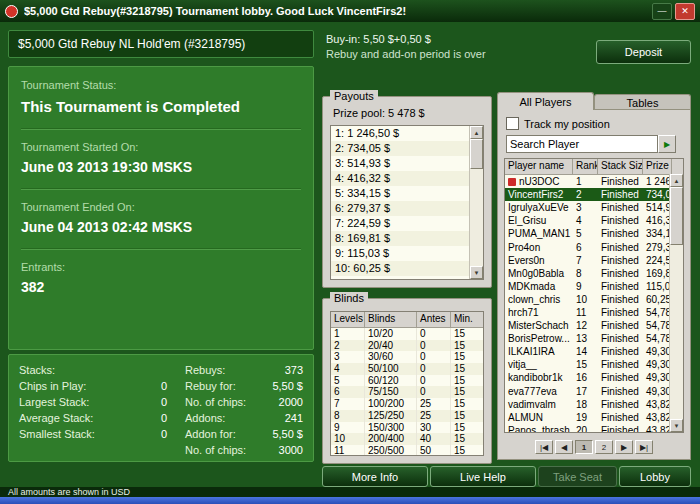  What do you see at coordinates (375, 476) in the screenshot?
I see `more-info-button: More Info` at bounding box center [375, 476].